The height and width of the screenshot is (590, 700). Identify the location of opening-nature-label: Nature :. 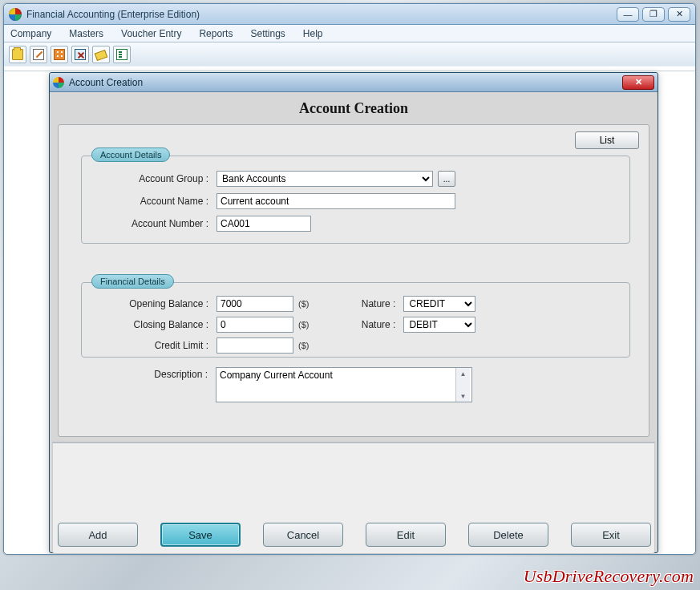
(363, 304).